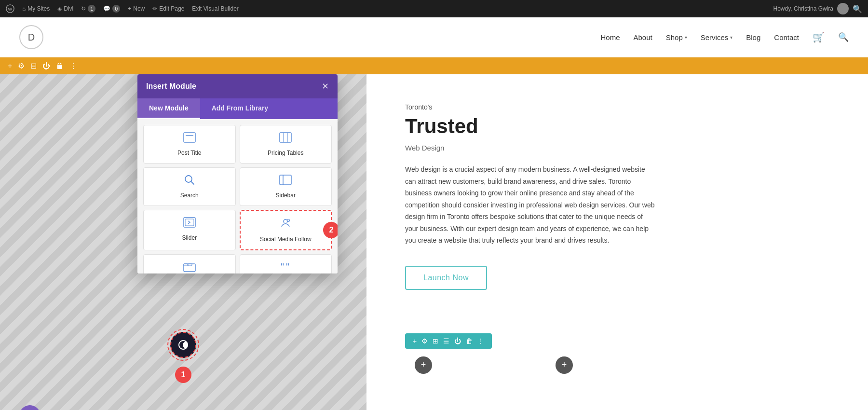 The height and width of the screenshot is (410, 868). What do you see at coordinates (190, 230) in the screenshot?
I see `module-slider: Slider` at bounding box center [190, 230].